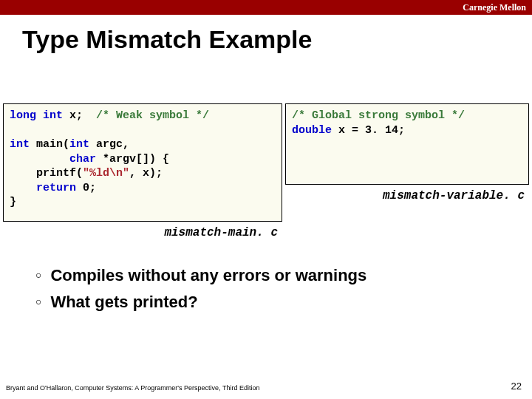 The width and height of the screenshot is (532, 399). What do you see at coordinates (276, 276) in the screenshot?
I see `bullet-item: ○Compiles without any errors or warnings` at bounding box center [276, 276].